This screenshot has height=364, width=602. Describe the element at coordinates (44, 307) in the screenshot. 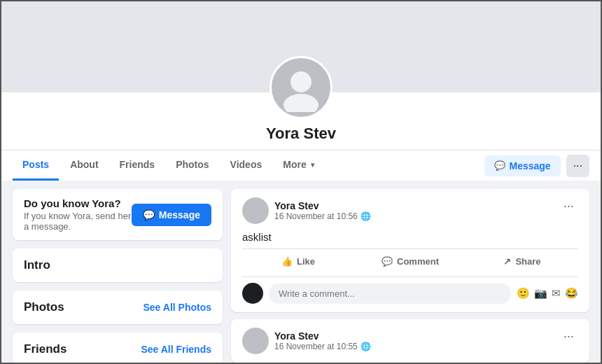

I see `photos-label: Photos` at that location.